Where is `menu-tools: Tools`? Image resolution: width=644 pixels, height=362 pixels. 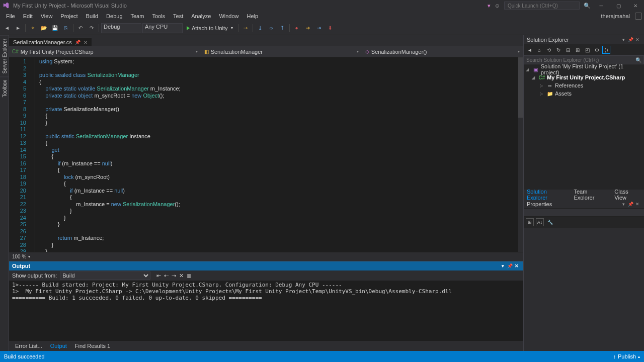
menu-tools: Tools is located at coordinates (158, 16).